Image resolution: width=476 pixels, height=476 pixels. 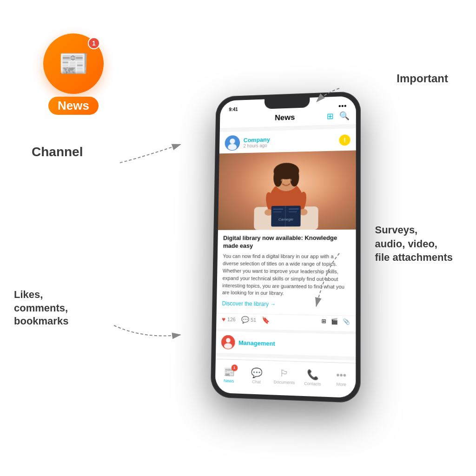 What do you see at coordinates (266, 321) in the screenshot?
I see `bookmark-action: 🔖` at bounding box center [266, 321].